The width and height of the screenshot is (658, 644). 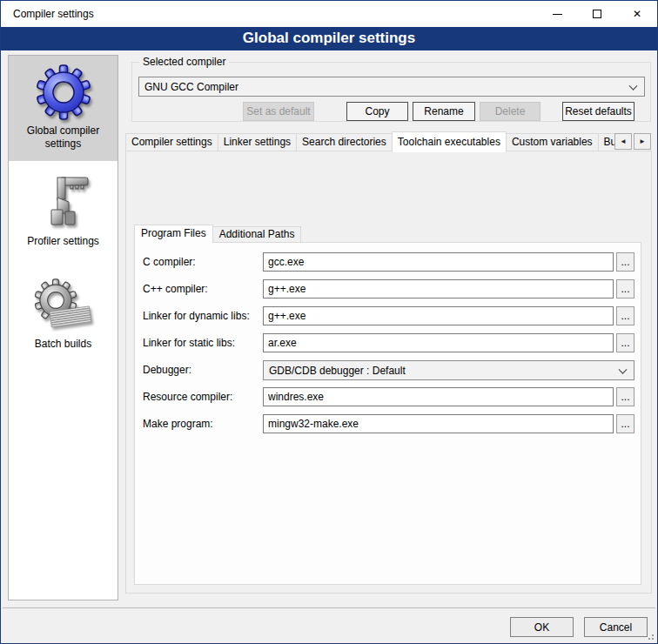 I want to click on sidebar-item-batch-builds: Batch builds, so click(x=63, y=315).